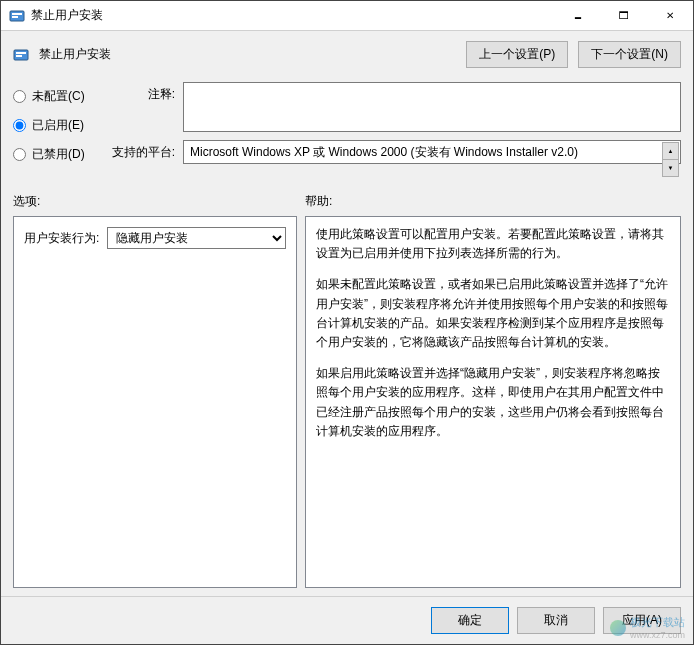 This screenshot has height=645, width=694. What do you see at coordinates (670, 16) in the screenshot?
I see `close-button: ✕` at bounding box center [670, 16].